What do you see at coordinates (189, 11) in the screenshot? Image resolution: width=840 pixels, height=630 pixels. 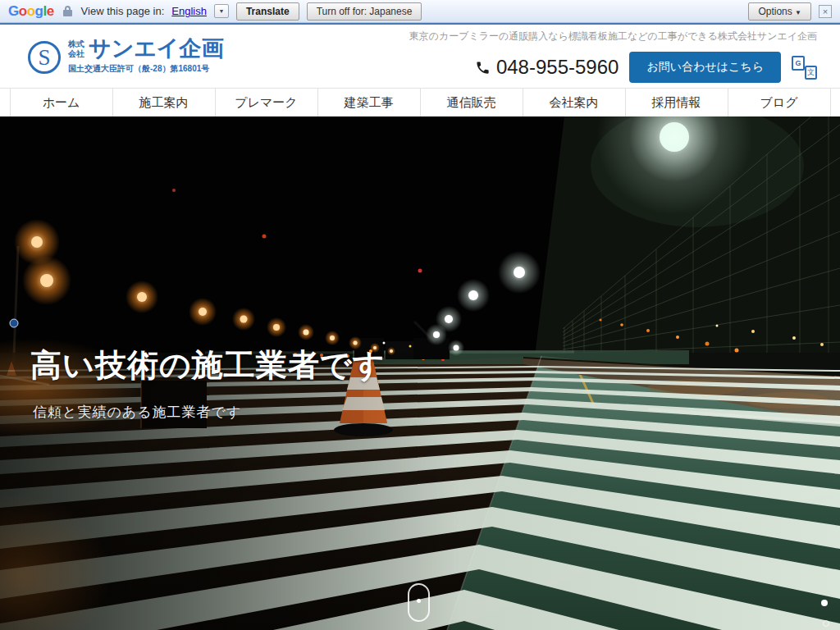 I see `language-link: English` at bounding box center [189, 11].